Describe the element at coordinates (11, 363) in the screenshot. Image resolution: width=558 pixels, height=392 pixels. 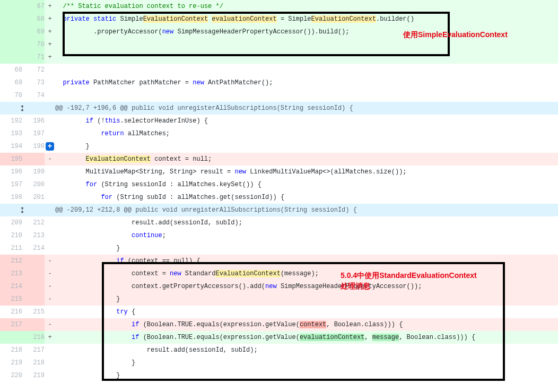
I see `line-num-old: 219` at that location.